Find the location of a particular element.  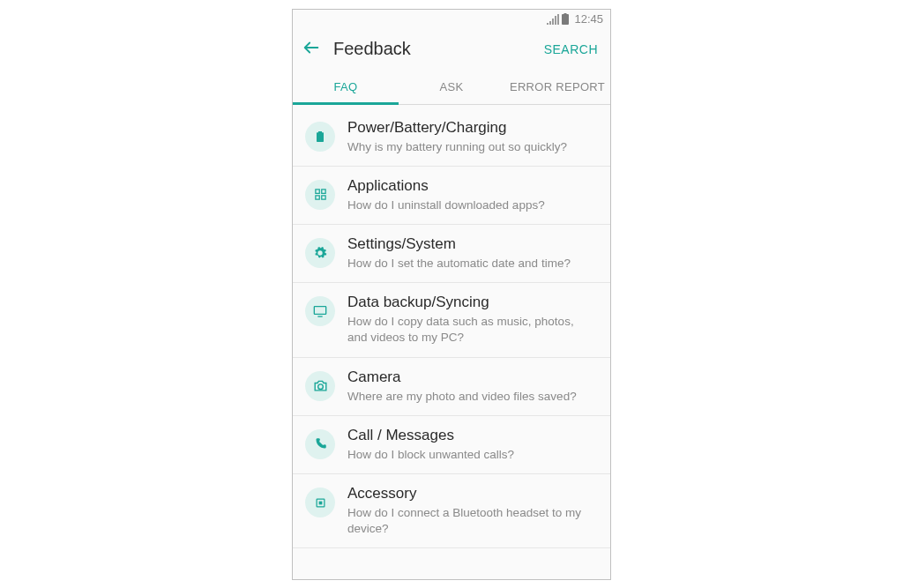

apps-icon is located at coordinates (320, 195).